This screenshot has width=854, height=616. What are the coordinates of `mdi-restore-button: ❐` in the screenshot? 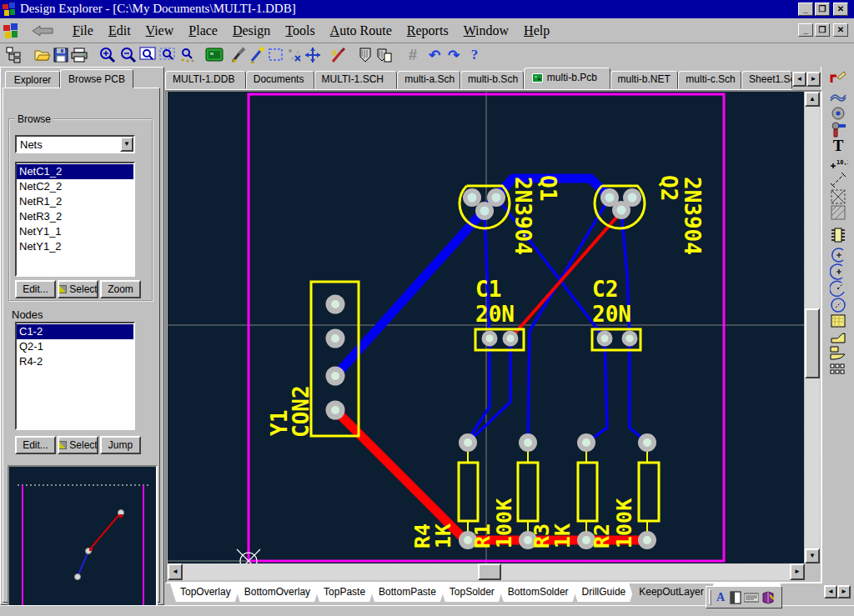 It's located at (822, 30).